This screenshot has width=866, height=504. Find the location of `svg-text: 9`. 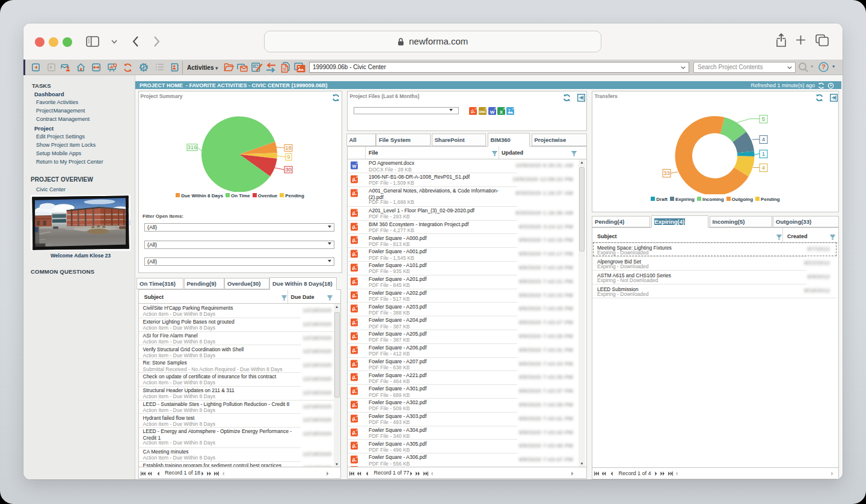

svg-text: 9 is located at coordinates (289, 156).